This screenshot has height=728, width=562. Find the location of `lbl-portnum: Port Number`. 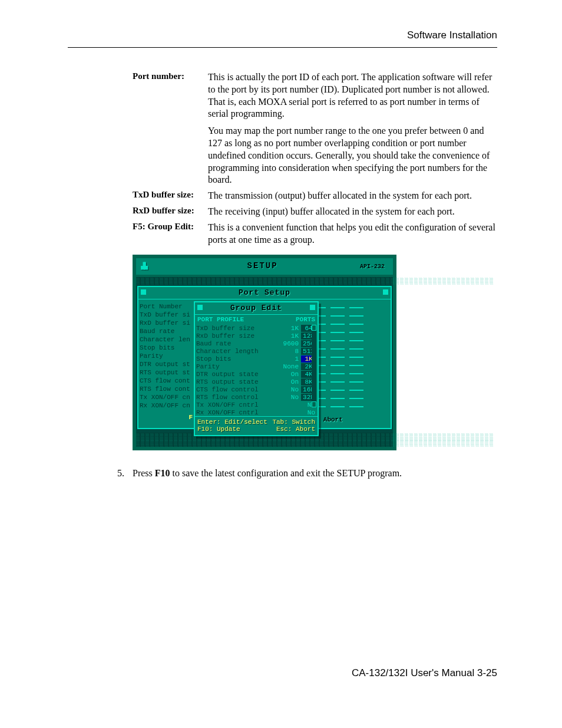

lbl-portnum: Port Number is located at coordinates (166, 307).